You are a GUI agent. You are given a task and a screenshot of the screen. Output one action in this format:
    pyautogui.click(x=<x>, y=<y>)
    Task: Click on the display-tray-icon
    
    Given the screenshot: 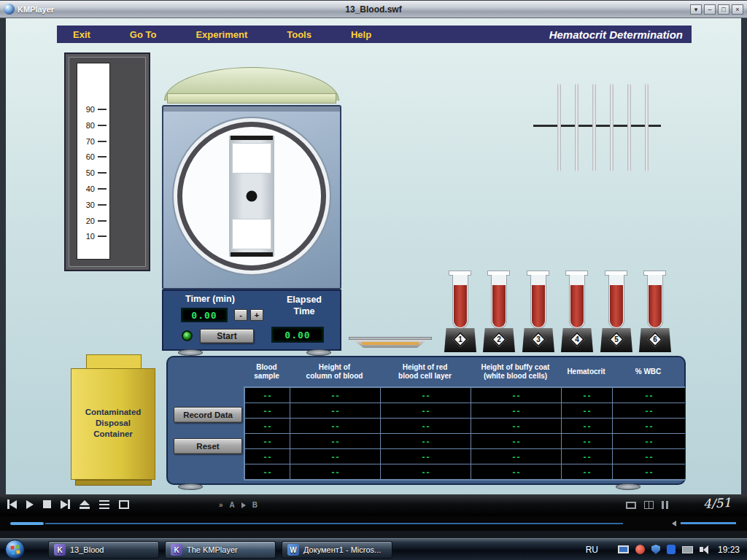 What is the action you would take?
    pyautogui.click(x=623, y=550)
    